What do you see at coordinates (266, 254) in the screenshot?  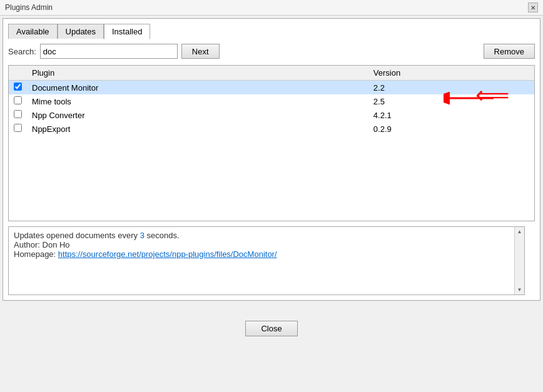 I see `description-line3: Homepage: https://sourceforge.net/projec…` at bounding box center [266, 254].